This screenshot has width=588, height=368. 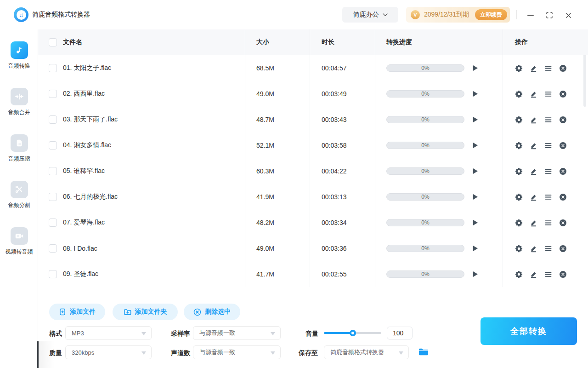 What do you see at coordinates (353, 333) in the screenshot?
I see `volume-slider-thumb` at bounding box center [353, 333].